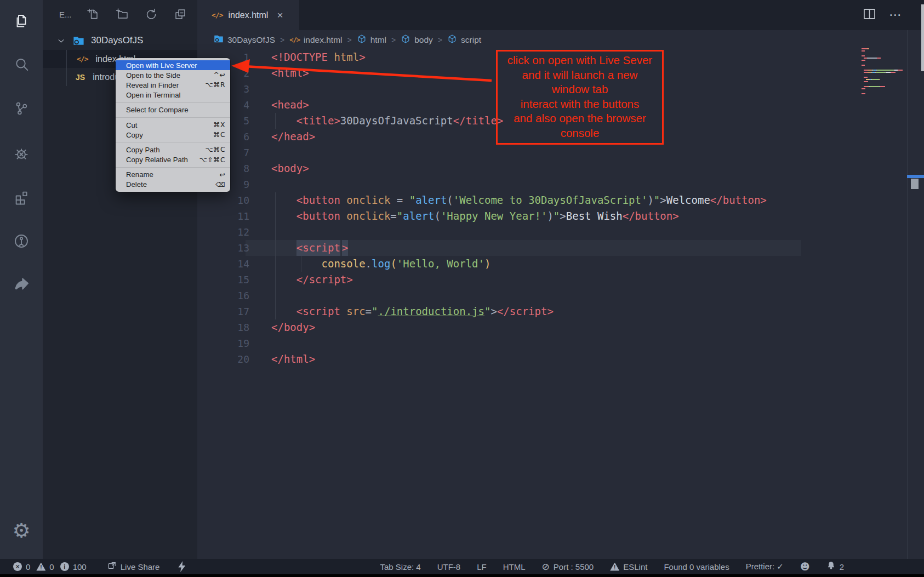  I want to click on code-line-15: 15 </script>, so click(561, 279).